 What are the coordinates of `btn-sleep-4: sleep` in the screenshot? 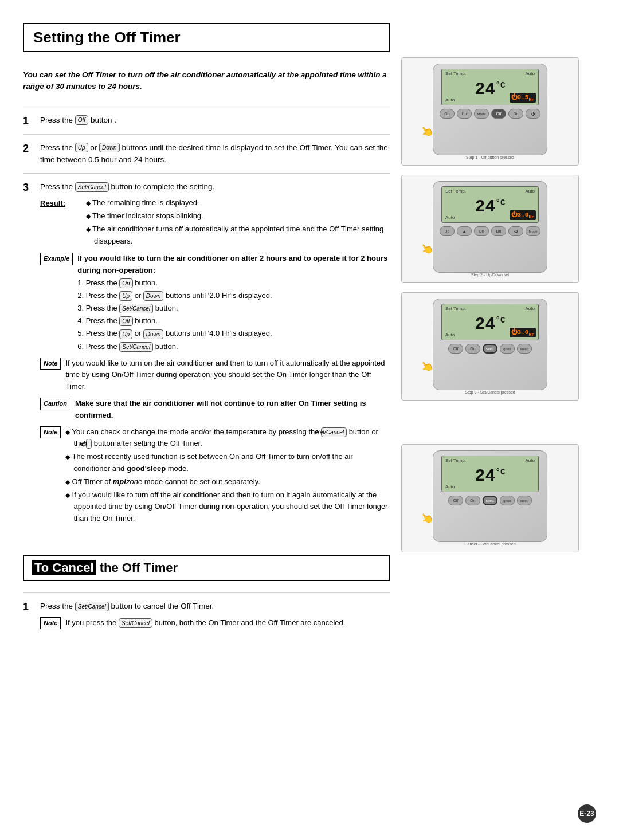 It's located at (524, 501).